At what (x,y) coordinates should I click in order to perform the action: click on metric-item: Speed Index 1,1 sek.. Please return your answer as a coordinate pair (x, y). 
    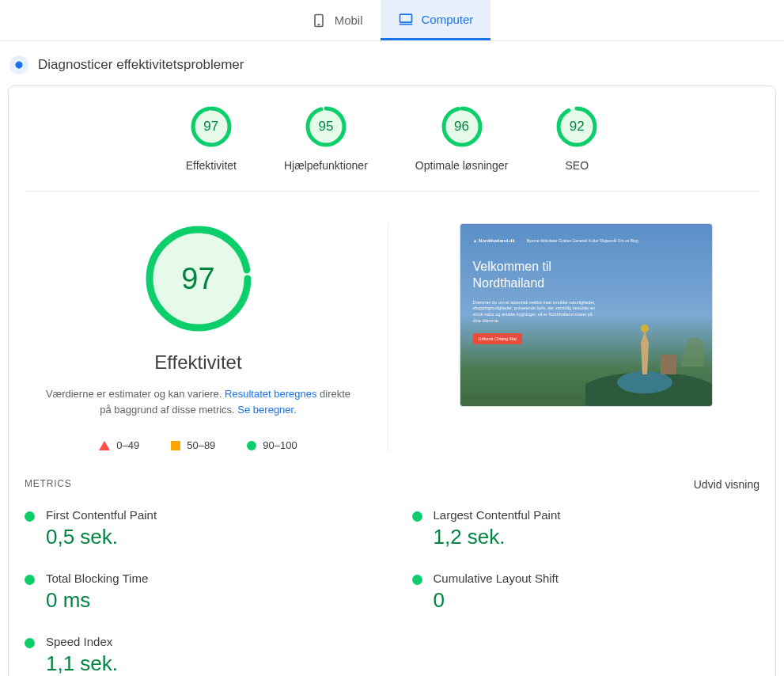
    Looking at the image, I should click on (199, 655).